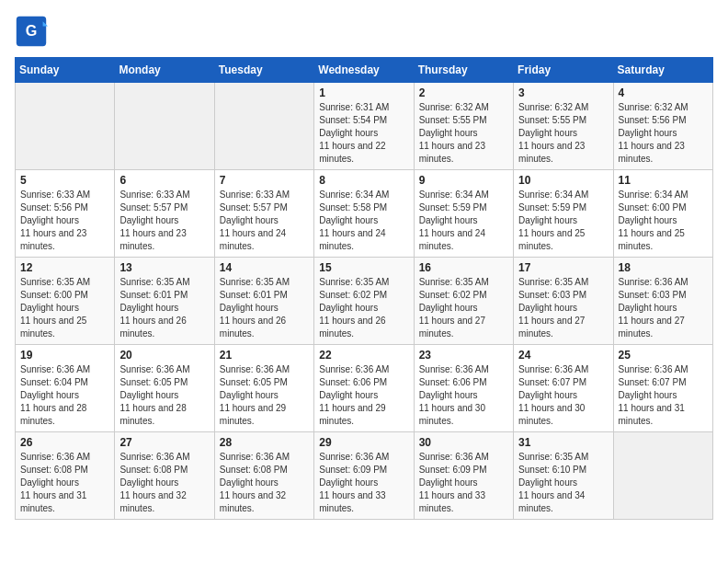 Image resolution: width=728 pixels, height=563 pixels. I want to click on day-number: 10, so click(563, 180).